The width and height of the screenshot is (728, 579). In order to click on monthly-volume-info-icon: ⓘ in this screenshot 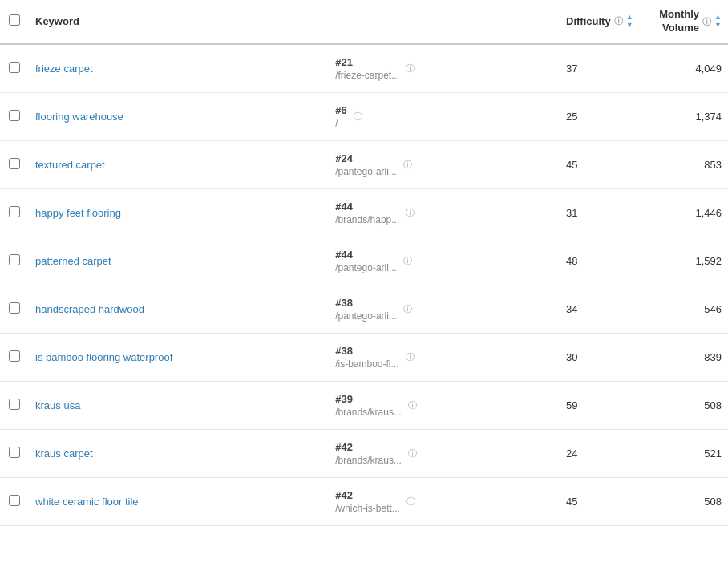, I will do `click(707, 22)`.